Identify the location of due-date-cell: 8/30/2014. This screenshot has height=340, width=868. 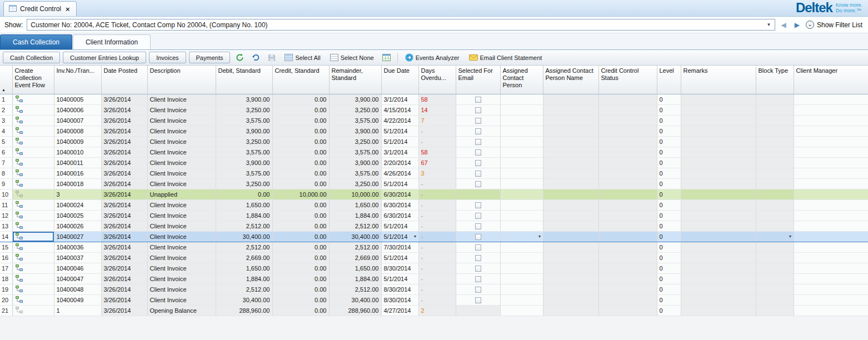
(400, 300).